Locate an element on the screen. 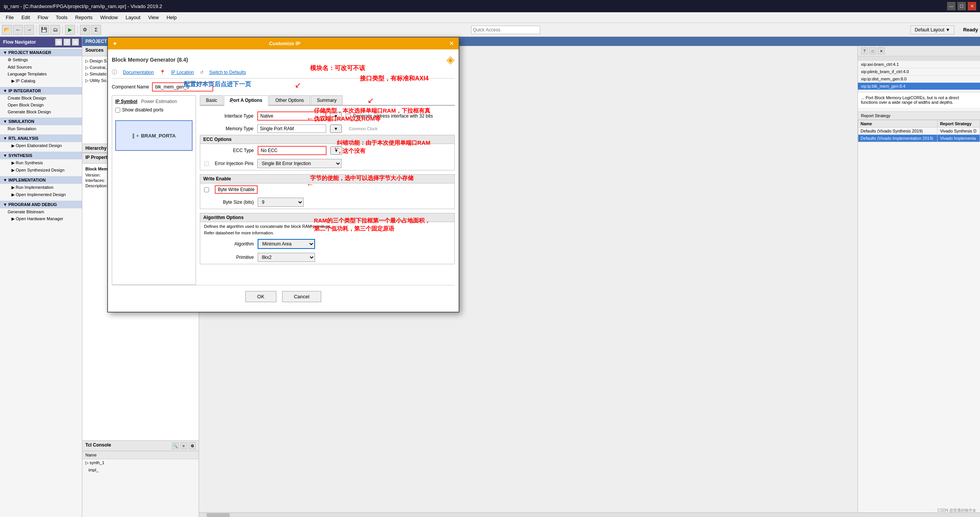 The width and height of the screenshot is (980, 517). interface-type-label: Interface Type is located at coordinates (229, 116).